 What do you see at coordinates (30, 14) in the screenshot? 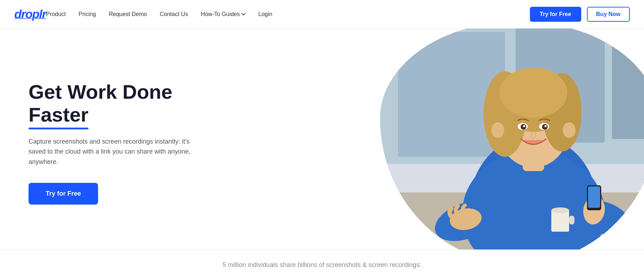
I see `logo: droplr` at bounding box center [30, 14].